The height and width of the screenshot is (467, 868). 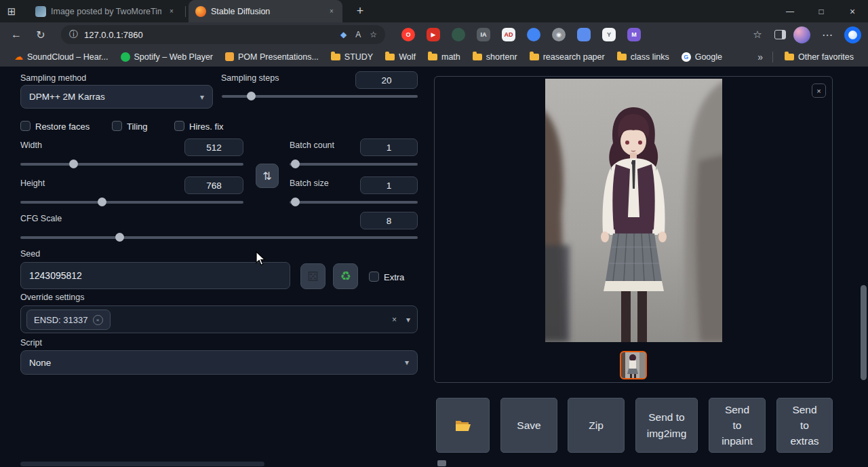 What do you see at coordinates (98, 320) in the screenshot?
I see `remove-tag-icon: ×` at bounding box center [98, 320].